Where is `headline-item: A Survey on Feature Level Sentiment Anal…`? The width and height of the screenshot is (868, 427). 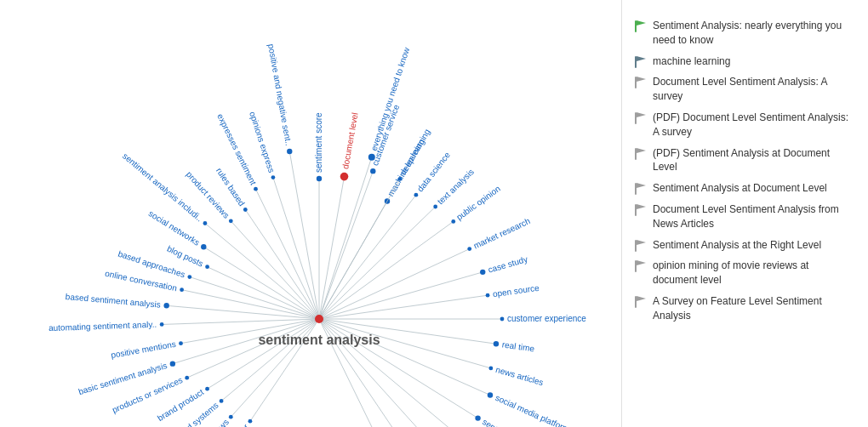 headline-item: A Survey on Feature Level Sentiment Anal… is located at coordinates (745, 309).